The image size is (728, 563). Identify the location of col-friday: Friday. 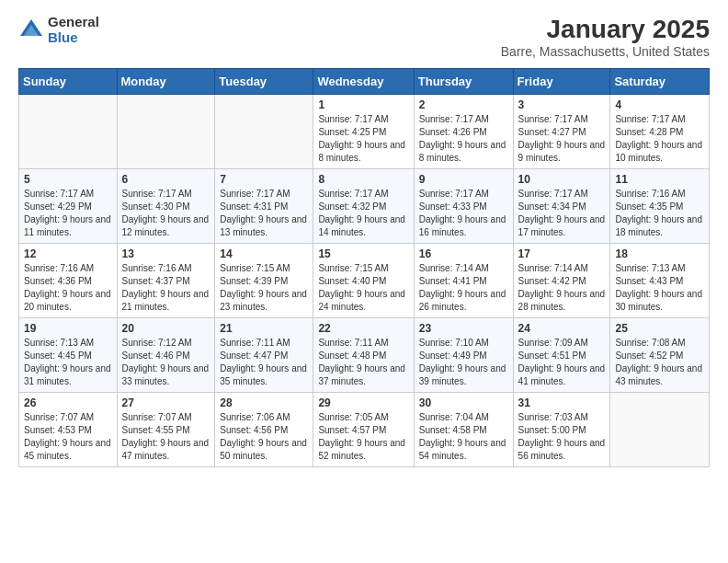
(562, 82).